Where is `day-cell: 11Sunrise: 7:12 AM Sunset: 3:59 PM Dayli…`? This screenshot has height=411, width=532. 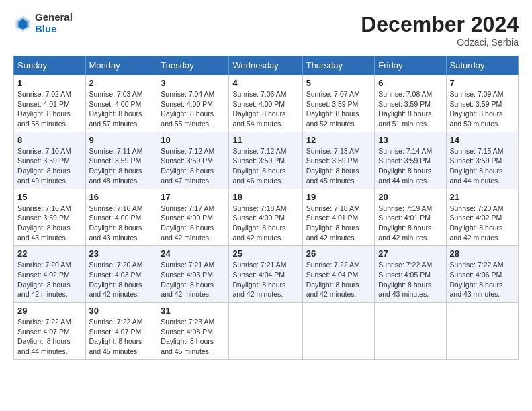 day-cell: 11Sunrise: 7:12 AM Sunset: 3:59 PM Dayli… is located at coordinates (266, 160).